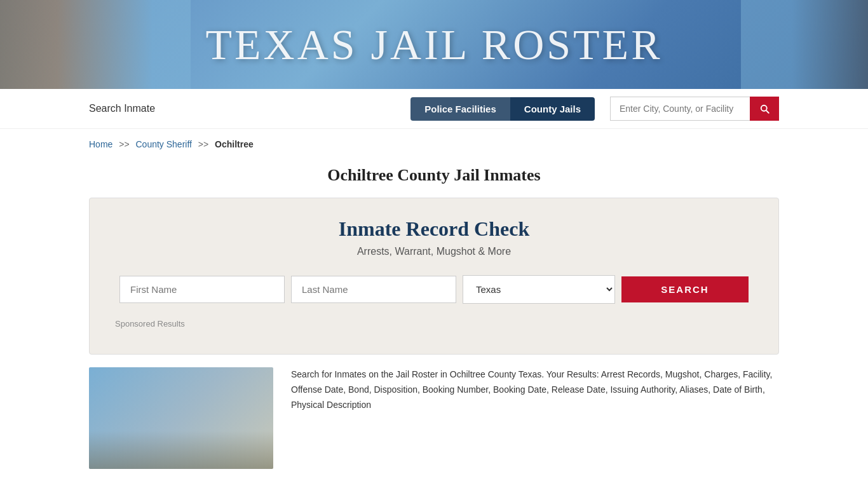 This screenshot has width=868, height=488. What do you see at coordinates (680, 109) in the screenshot?
I see `facility-search-input` at bounding box center [680, 109].